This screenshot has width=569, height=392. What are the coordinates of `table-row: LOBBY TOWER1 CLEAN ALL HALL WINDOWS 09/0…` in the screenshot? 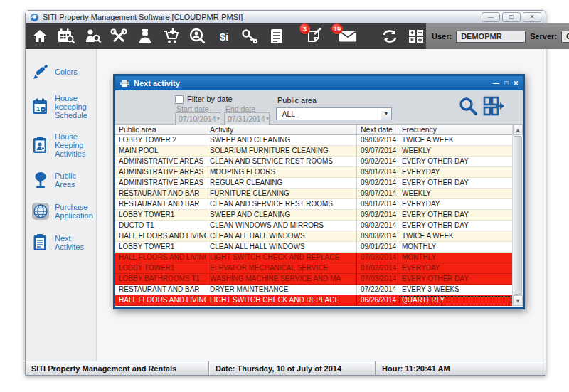 It's located at (314, 248).